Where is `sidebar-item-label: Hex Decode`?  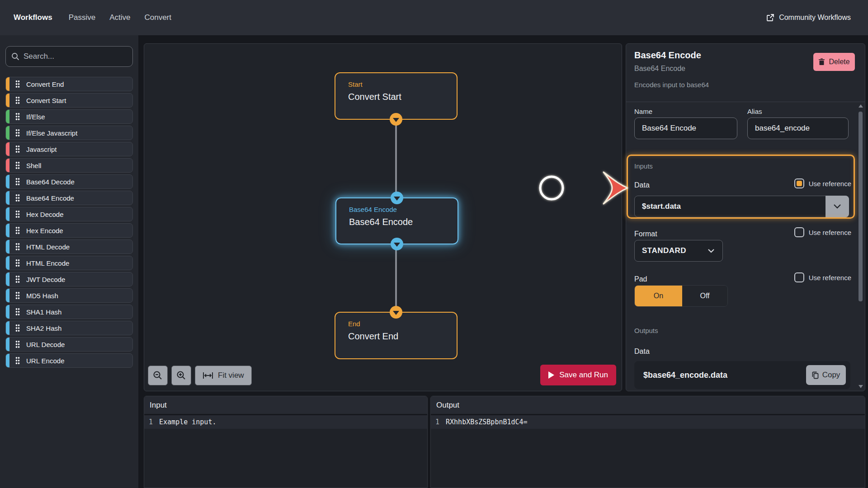 sidebar-item-label: Hex Decode is located at coordinates (45, 214).